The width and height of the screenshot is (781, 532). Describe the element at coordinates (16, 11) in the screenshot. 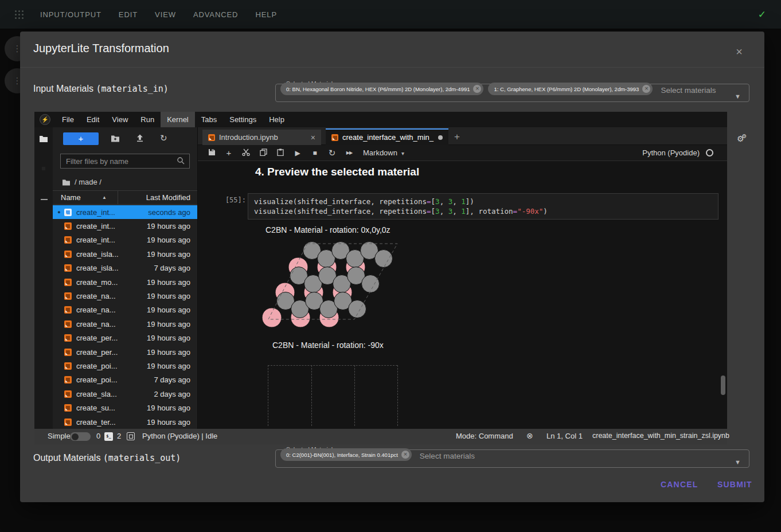

I see `apps-grid-icon` at that location.